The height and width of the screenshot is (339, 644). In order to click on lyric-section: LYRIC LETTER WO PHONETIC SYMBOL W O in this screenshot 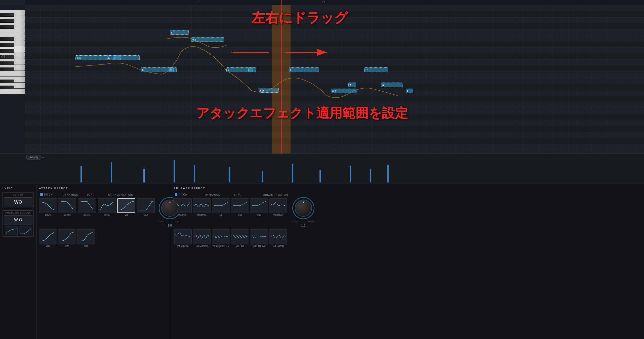, I will do `click(18, 262)`.